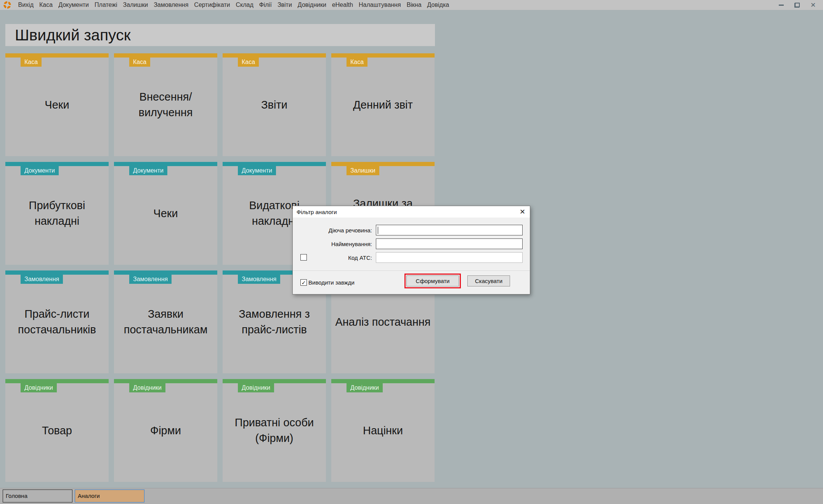 This screenshot has height=504, width=823. I want to click on menu-item-reports: Звіти, so click(284, 5).